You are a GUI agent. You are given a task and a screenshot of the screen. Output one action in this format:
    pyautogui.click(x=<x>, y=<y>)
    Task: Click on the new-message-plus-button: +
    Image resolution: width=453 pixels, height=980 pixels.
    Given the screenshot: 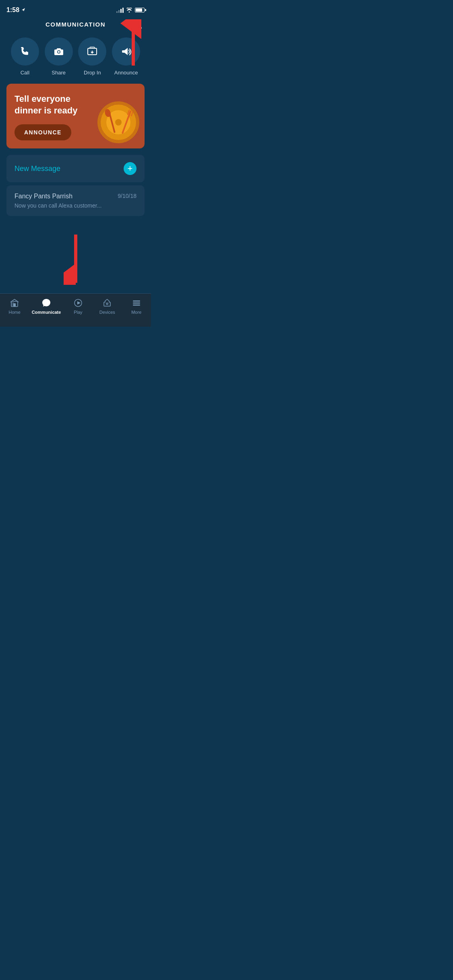 What is the action you would take?
    pyautogui.click(x=130, y=169)
    